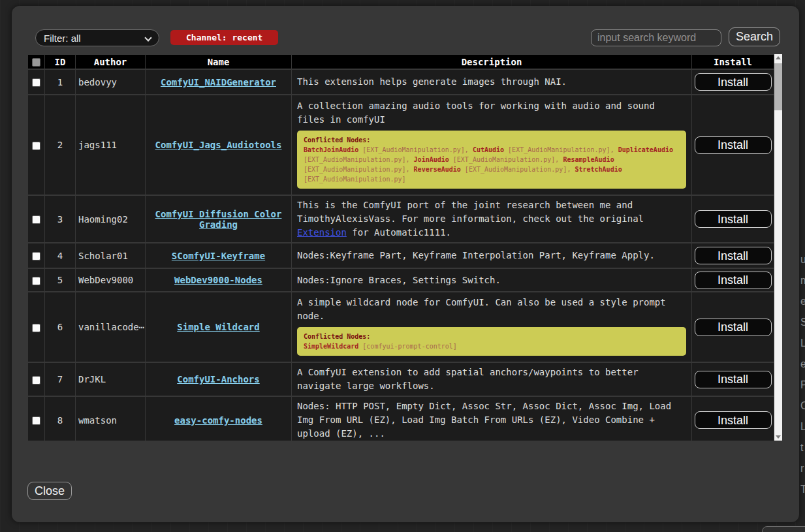 The height and width of the screenshot is (532, 805). Describe the element at coordinates (401, 219) in the screenshot. I see `table-row: 3Haoming02ComfyUI Diffusion Color Gradin…` at that location.